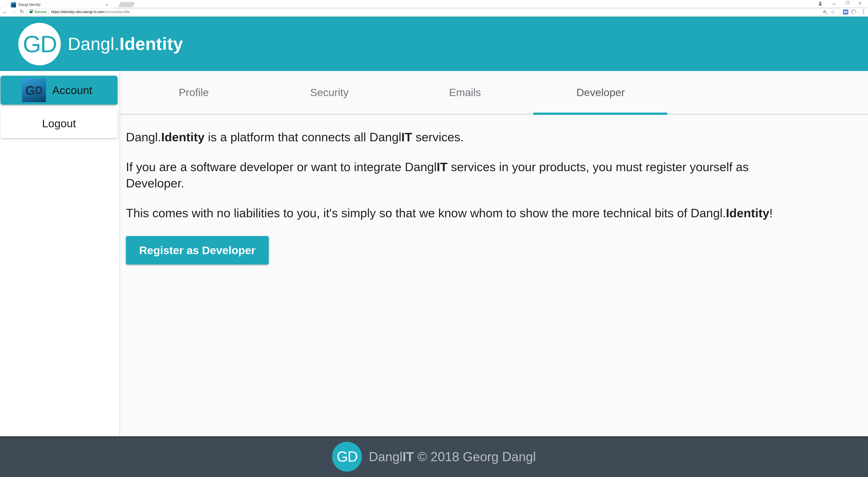  Describe the element at coordinates (847, 3) in the screenshot. I see `window-restore-icon` at that location.